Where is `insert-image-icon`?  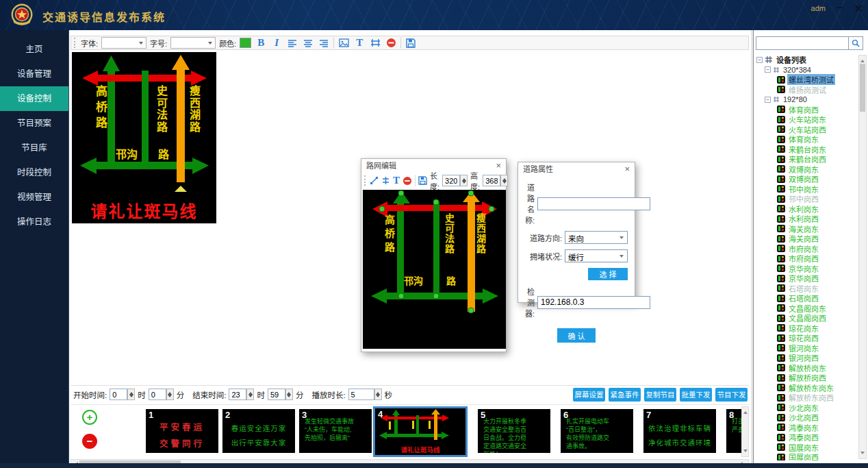
insert-image-icon is located at coordinates (344, 42).